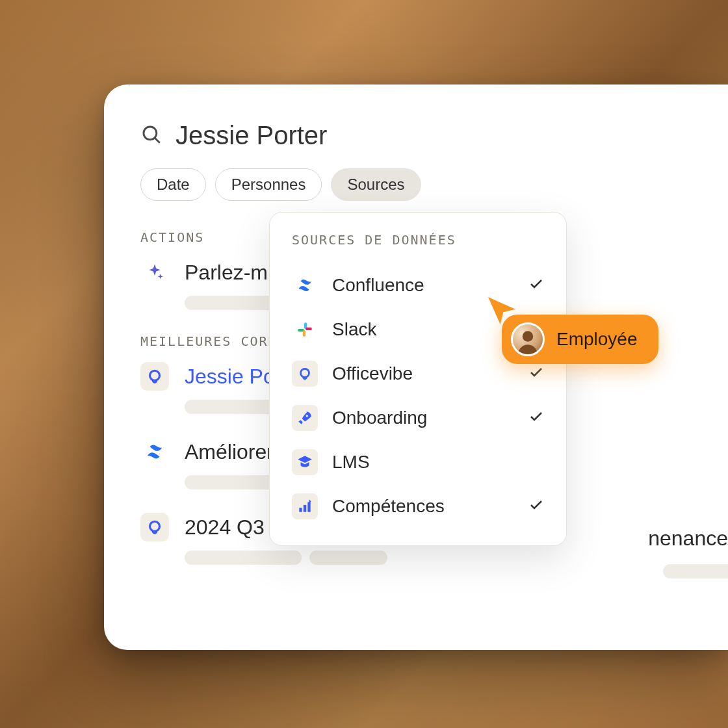  Describe the element at coordinates (376, 185) in the screenshot. I see `chip-sources: Sources` at that location.